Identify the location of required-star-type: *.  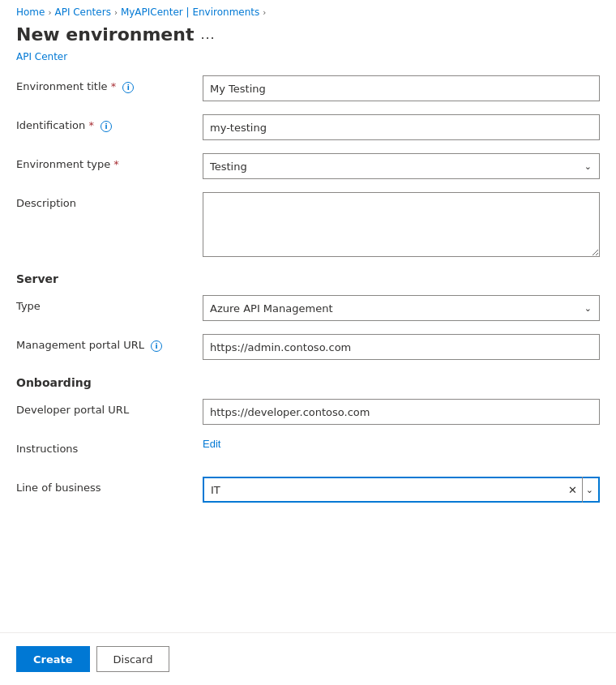
(117, 164).